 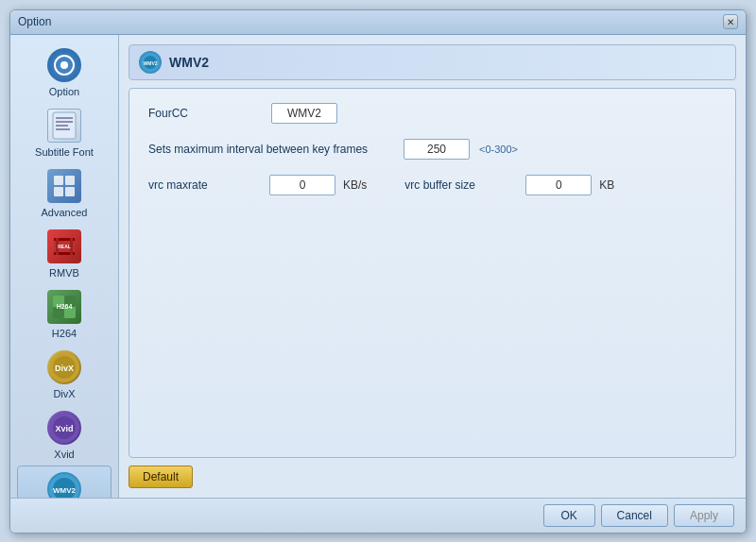 What do you see at coordinates (302, 185) in the screenshot?
I see `vrc-maxrate-input` at bounding box center [302, 185].